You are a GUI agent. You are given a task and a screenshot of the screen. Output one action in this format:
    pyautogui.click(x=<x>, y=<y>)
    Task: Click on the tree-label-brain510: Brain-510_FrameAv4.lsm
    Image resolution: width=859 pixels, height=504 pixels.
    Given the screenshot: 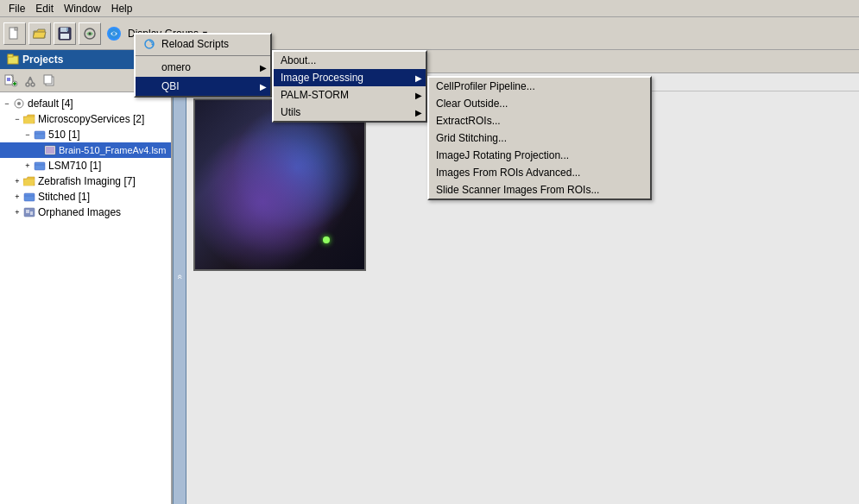 What is the action you would take?
    pyautogui.click(x=112, y=150)
    